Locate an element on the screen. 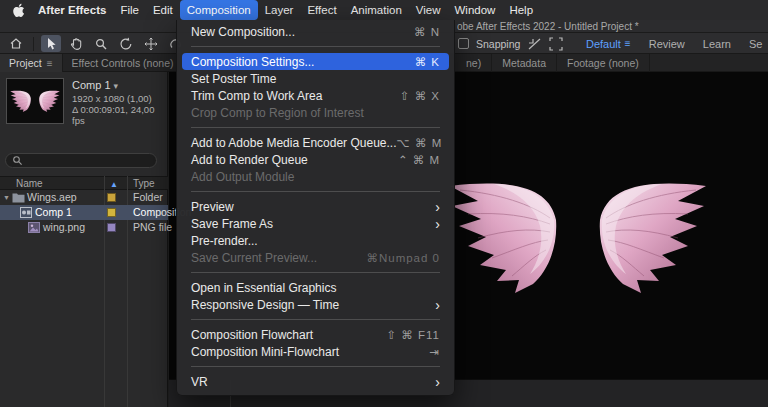 The image size is (768, 407). item-type: Folder is located at coordinates (148, 197).